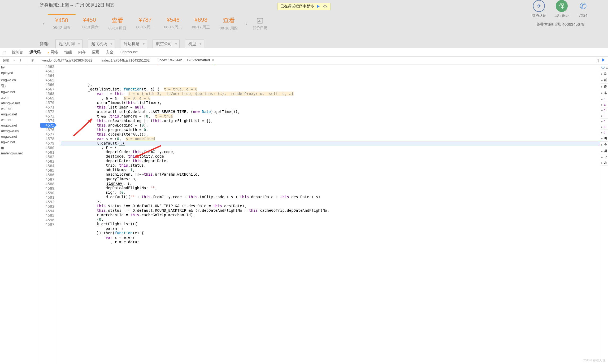 This screenshot has width=608, height=364. What do you see at coordinates (173, 27) in the screenshot?
I see `date-label: 08-16 周二` at bounding box center [173, 27].